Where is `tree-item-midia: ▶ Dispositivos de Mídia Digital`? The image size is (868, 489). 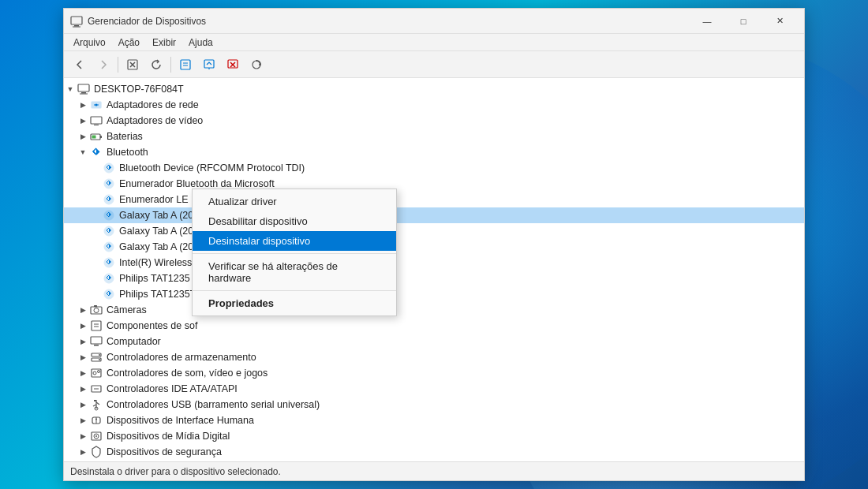 tree-item-midia: ▶ Dispositivos de Mídia Digital is located at coordinates (434, 436).